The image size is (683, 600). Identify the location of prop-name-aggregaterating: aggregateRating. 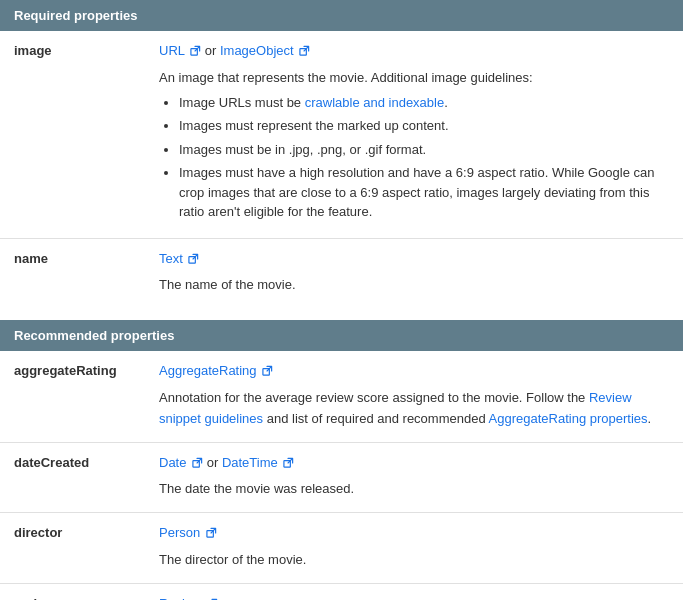
(72, 396).